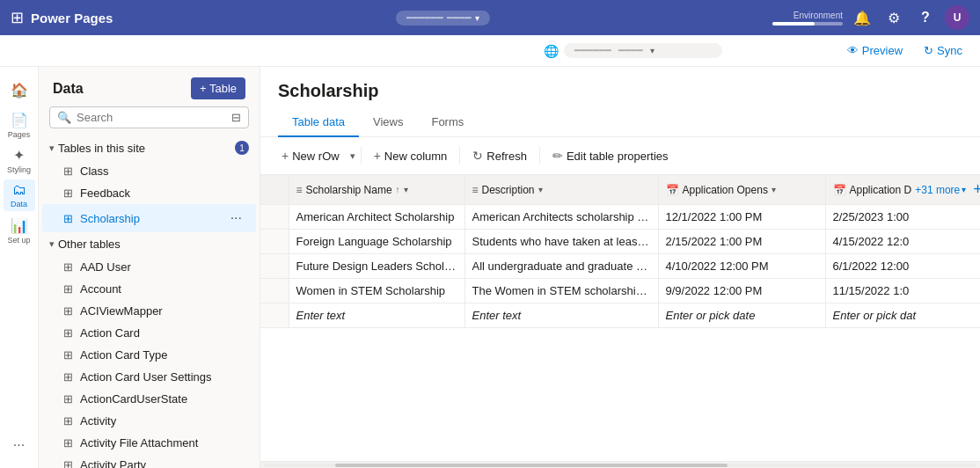 Image resolution: width=980 pixels, height=468 pixels. Describe the element at coordinates (19, 225) in the screenshot. I see `setup-icon: 📊` at that location.